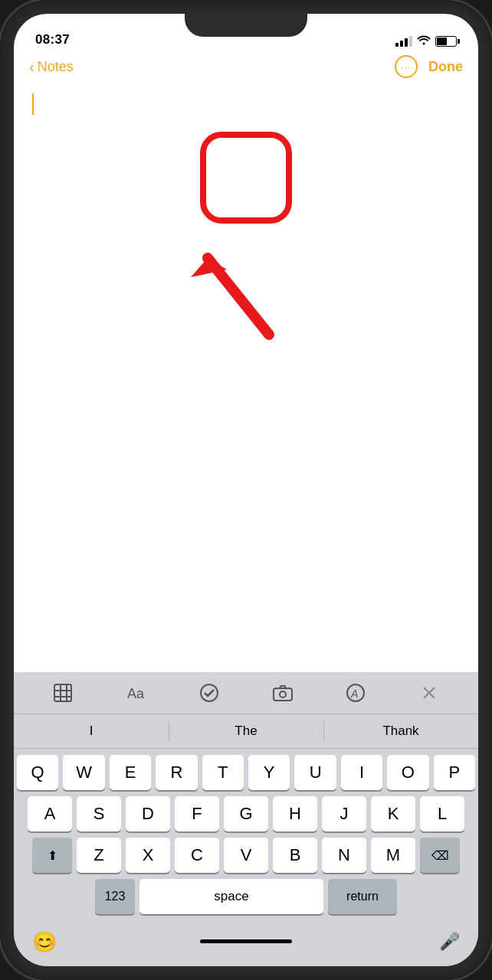  What do you see at coordinates (429, 693) in the screenshot?
I see `close-keyboard-icon` at bounding box center [429, 693].